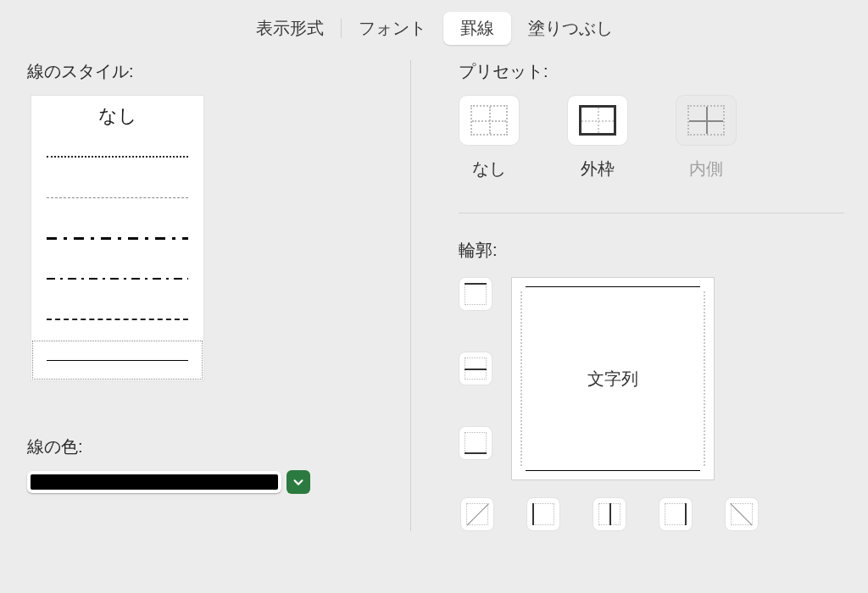 This screenshot has width=868, height=593. What do you see at coordinates (476, 284) in the screenshot?
I see `border-top-icon` at bounding box center [476, 284].